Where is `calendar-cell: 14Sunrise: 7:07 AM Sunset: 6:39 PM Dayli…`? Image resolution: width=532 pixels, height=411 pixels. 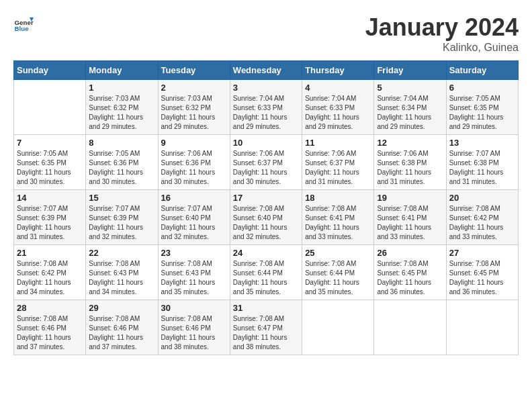 calendar-cell: 14Sunrise: 7:07 AM Sunset: 6:39 PM Dayli… is located at coordinates (50, 218).